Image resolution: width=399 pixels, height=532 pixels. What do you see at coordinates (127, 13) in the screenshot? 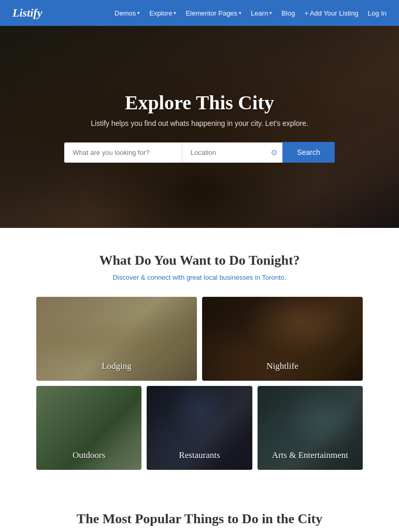
I see `nav-item-demos: Demos ▾` at bounding box center [127, 13].